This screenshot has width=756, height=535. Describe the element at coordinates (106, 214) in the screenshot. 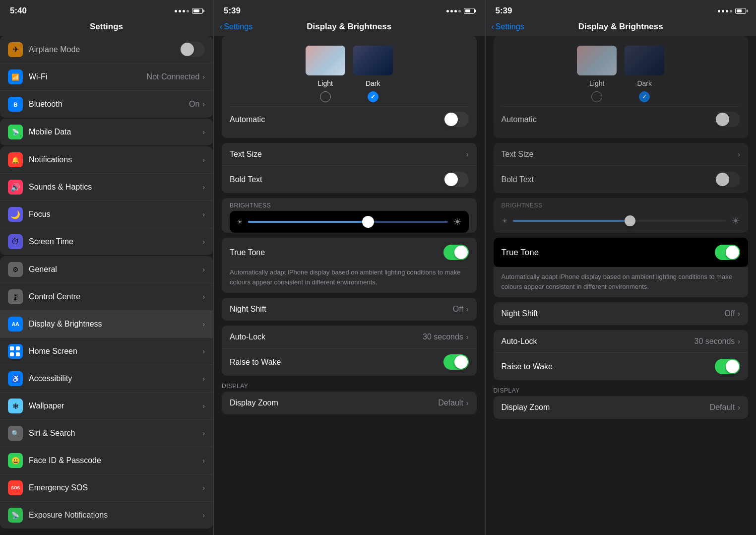

I see `focus-item: 🌙 Focus ›` at that location.